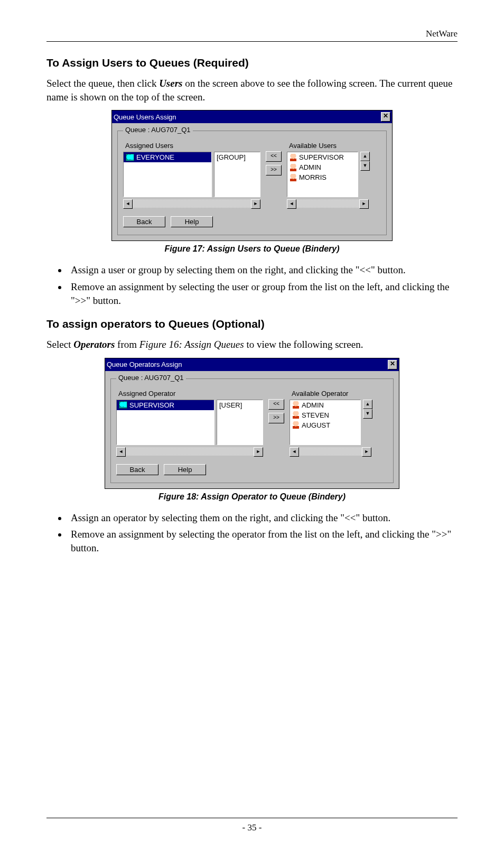  Describe the element at coordinates (322, 178) in the screenshot. I see `list-item: MORRIS` at that location.